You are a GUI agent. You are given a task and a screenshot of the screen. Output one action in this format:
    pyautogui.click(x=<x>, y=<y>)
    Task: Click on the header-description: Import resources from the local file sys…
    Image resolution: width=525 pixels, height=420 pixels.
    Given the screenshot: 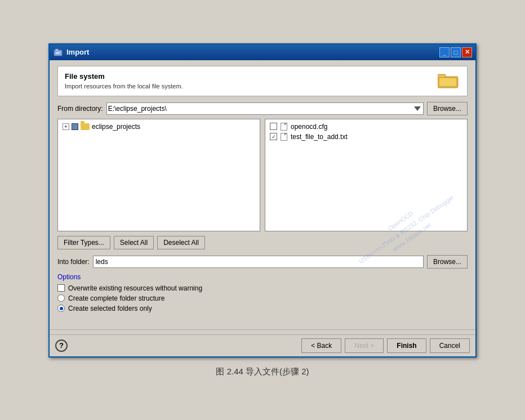 What is the action you would take?
    pyautogui.click(x=124, y=86)
    